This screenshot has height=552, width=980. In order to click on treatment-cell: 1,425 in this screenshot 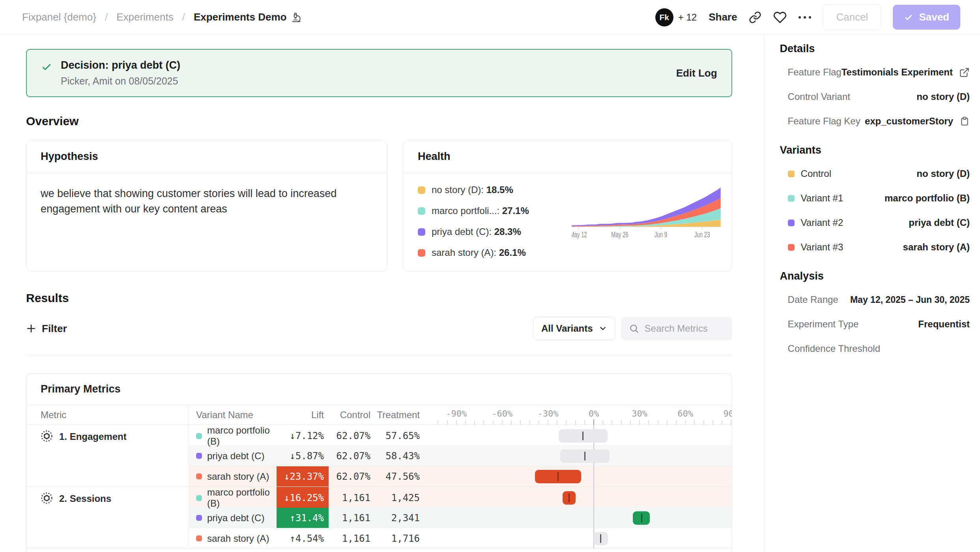, I will do `click(400, 498)`.